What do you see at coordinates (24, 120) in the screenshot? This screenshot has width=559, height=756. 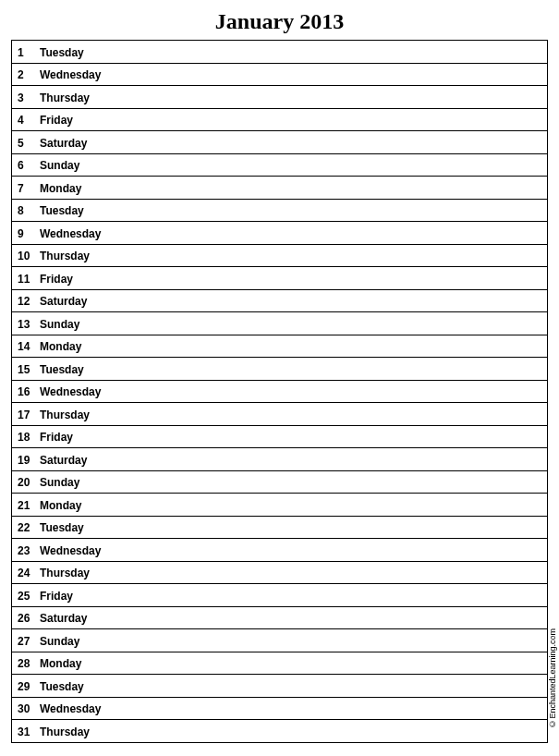 I see `day-number: 4` at bounding box center [24, 120].